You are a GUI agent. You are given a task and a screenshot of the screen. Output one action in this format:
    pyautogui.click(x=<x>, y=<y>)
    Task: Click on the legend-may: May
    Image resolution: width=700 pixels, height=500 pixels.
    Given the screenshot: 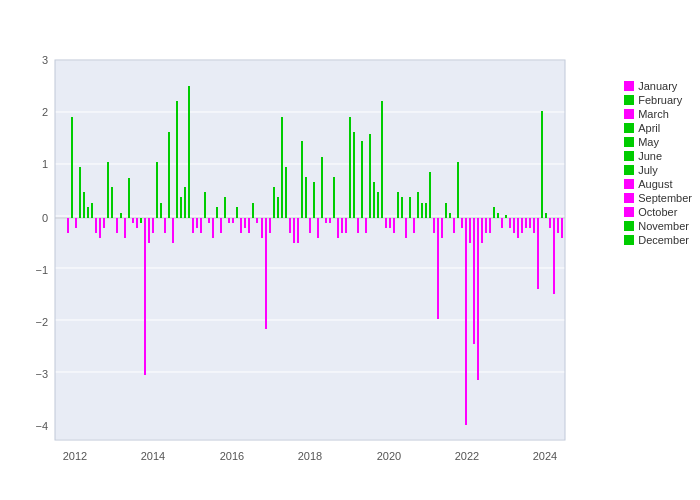 What is the action you would take?
    pyautogui.click(x=658, y=142)
    